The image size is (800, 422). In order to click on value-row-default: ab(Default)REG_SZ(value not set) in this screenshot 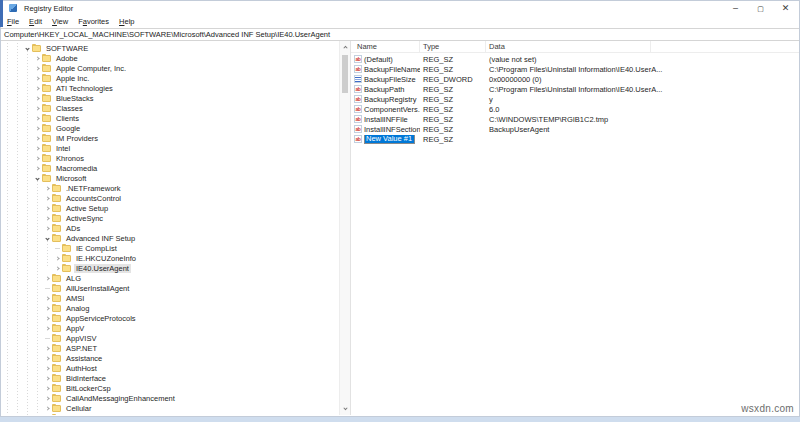, I will do `click(575, 59)`.